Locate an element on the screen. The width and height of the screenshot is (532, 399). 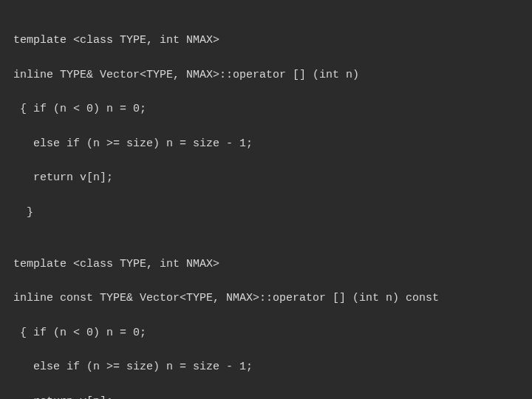
code-line: } is located at coordinates (266, 213).